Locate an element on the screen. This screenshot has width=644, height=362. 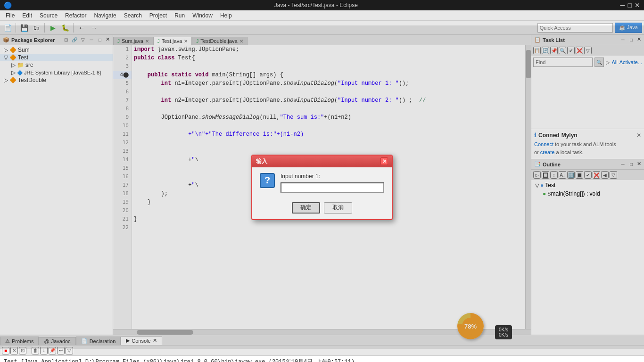
menu-bar: File Edit Source Refactor Navigate Searc… is located at coordinates (322, 16).